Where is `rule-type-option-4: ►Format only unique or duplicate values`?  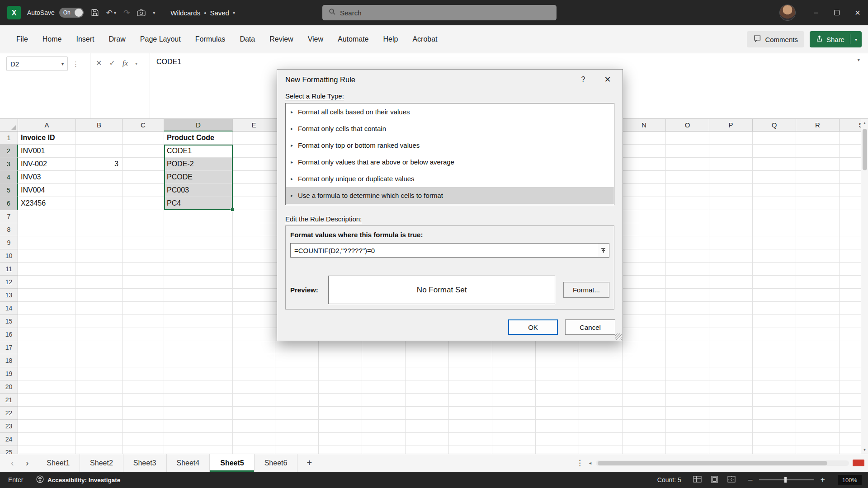
rule-type-option-4: ►Format only unique or duplicate values is located at coordinates (450, 179).